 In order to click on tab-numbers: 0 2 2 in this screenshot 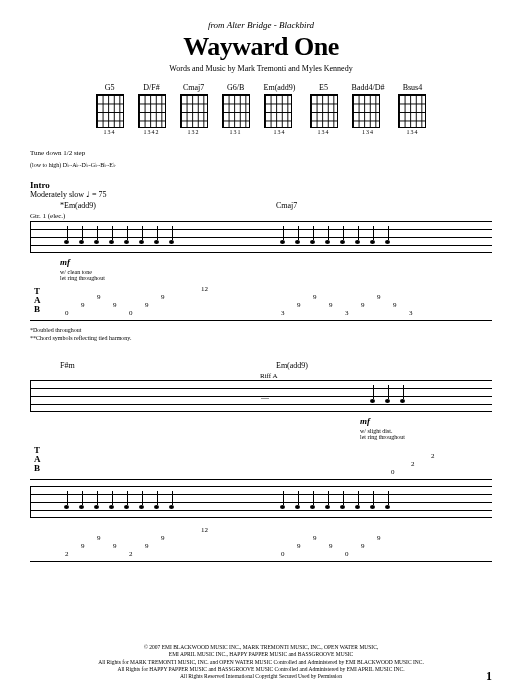, I will do `click(276, 460)`.